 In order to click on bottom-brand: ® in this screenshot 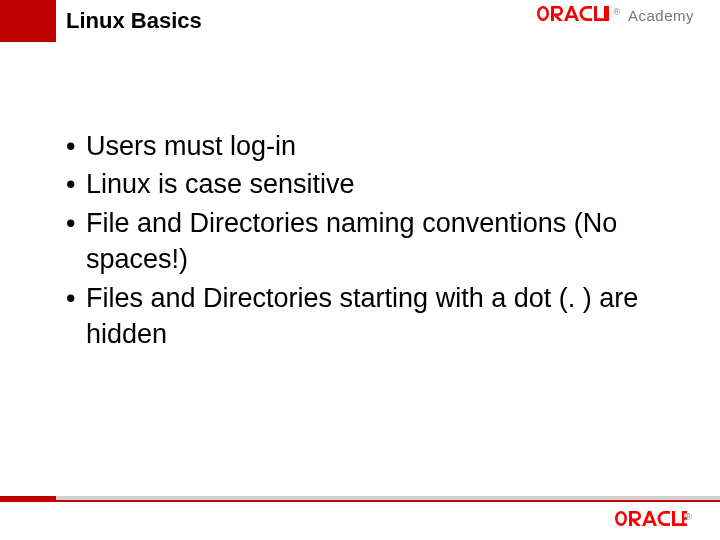, I will do `click(654, 520)`.